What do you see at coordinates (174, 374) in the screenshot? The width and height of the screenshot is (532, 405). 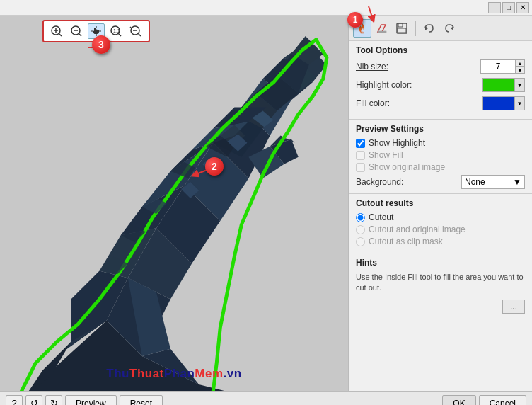 I see `watermark: ThuThuatPhanMem.vn` at bounding box center [174, 374].